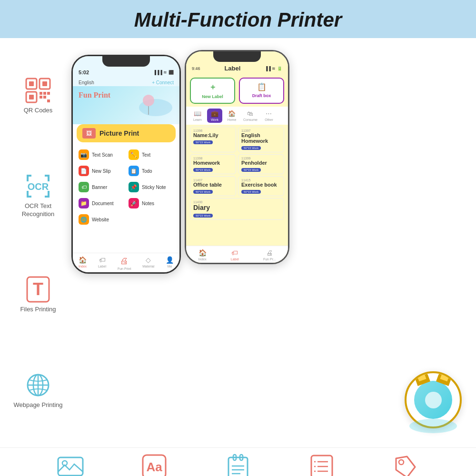 The height and width of the screenshot is (476, 476). I want to click on cat-home: 🏠Home, so click(232, 116).